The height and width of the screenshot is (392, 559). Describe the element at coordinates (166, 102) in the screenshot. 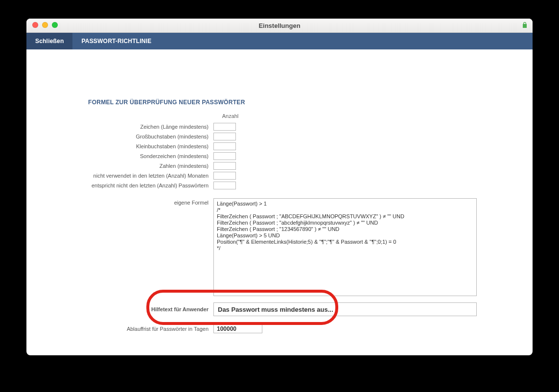

I see `section-title: FORMEL ZUR ÜBERPRÜFUNG NEUER PASSWÖRTER` at that location.